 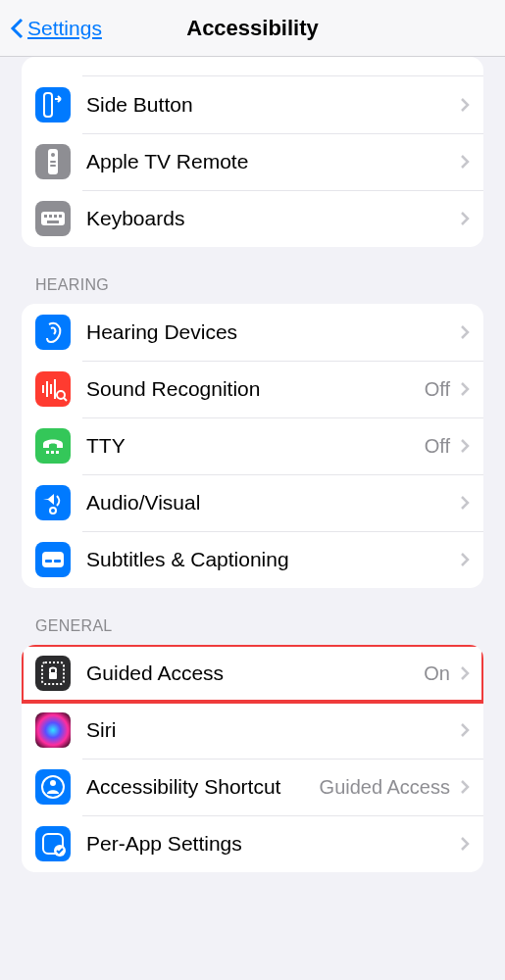 What do you see at coordinates (53, 105) in the screenshot?
I see `side-button-icon` at bounding box center [53, 105].